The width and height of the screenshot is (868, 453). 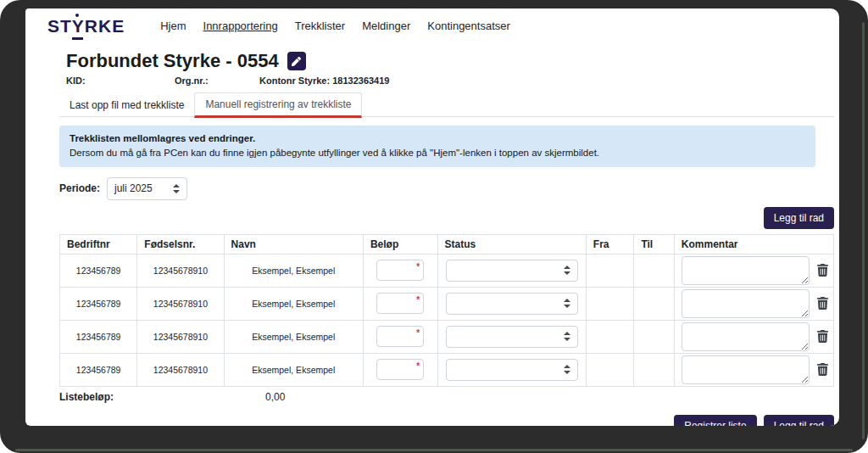 What do you see at coordinates (324, 81) in the screenshot?
I see `kontonr-label: Kontonr Styrke: 18132363419` at bounding box center [324, 81].